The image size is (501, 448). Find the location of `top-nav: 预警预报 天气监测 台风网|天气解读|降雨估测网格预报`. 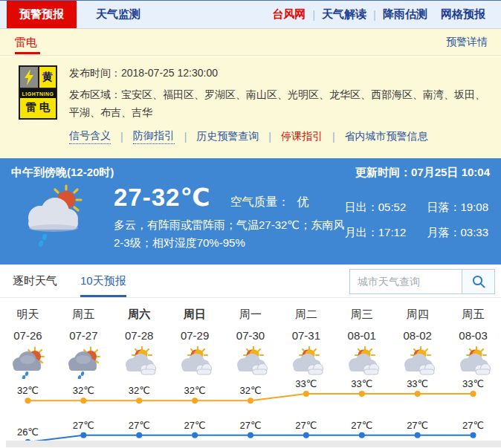

top-nav: 预警预报 天气监测 台风网|天气解读|降雨估测网格预报 is located at coordinates (250, 15).